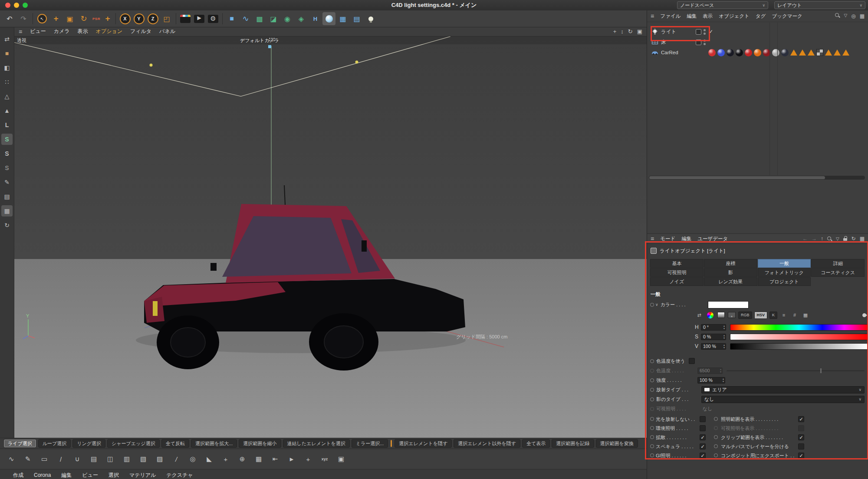  Describe the element at coordinates (723, 5) in the screenshot. I see `nodespace-dropdown: ノードスペース` at that location.